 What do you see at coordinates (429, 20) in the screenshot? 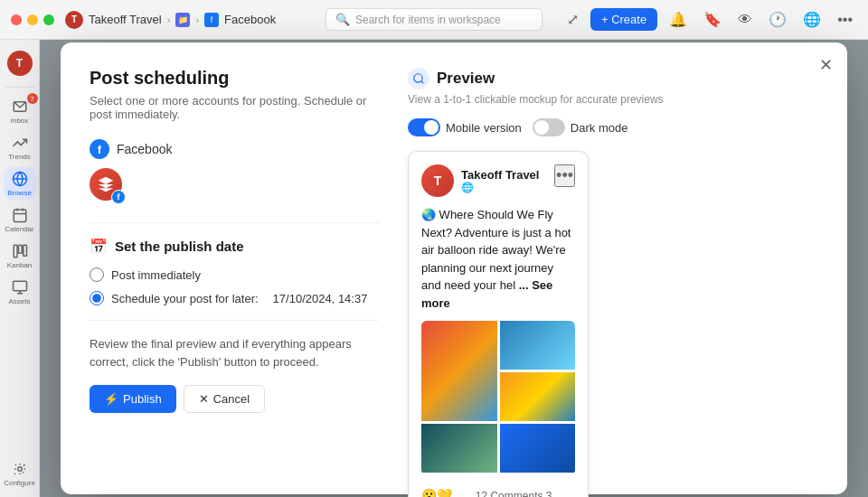
I see `search-placeholder: Search for items in workspace` at bounding box center [429, 20].